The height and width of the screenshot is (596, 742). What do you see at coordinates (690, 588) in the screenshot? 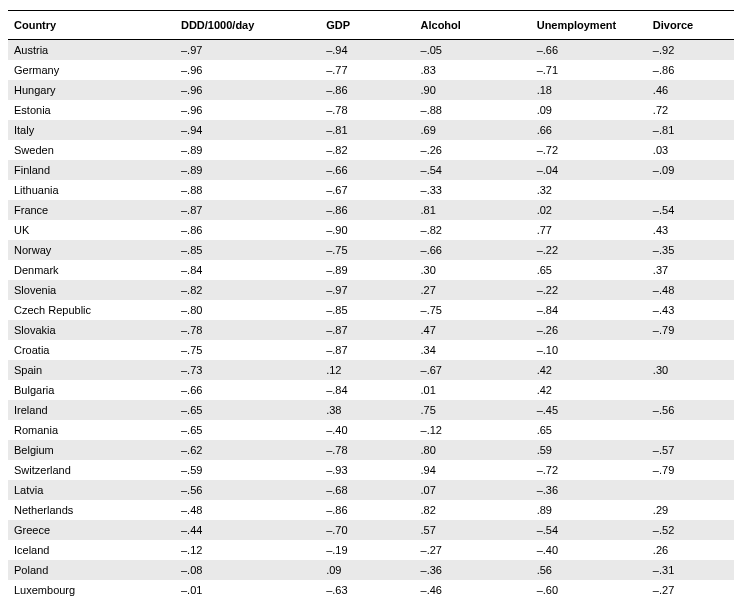
I see `cell-divorce: –.27` at bounding box center [690, 588].